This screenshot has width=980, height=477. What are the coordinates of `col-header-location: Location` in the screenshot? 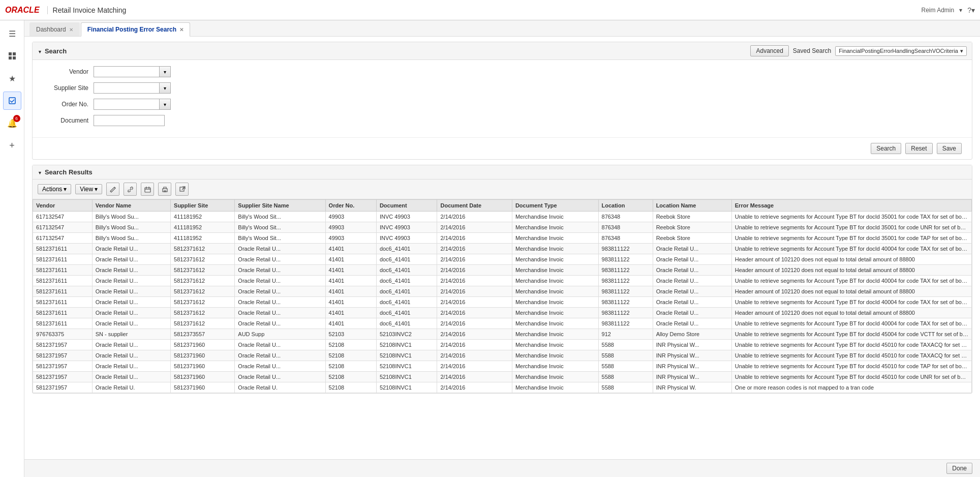 It's located at (625, 205).